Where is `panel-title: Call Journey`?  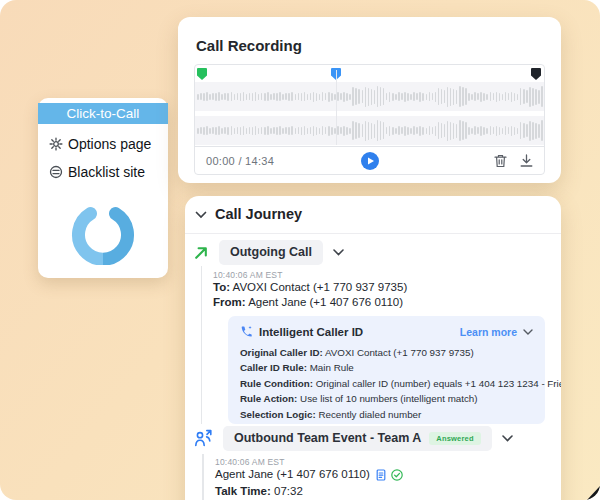 panel-title: Call Journey is located at coordinates (258, 214).